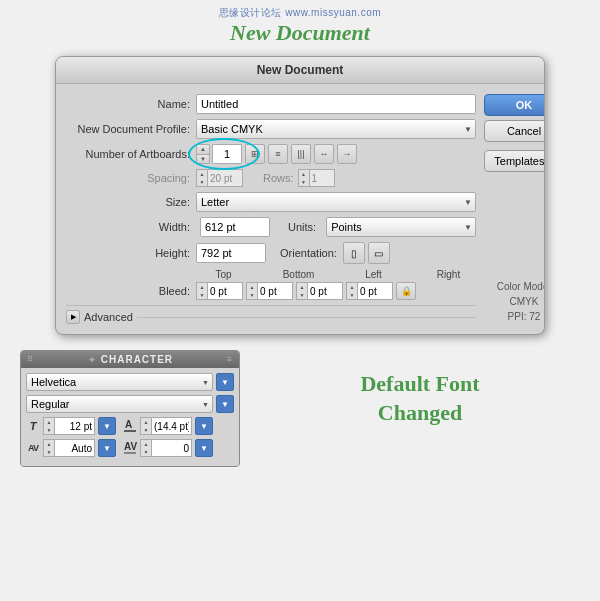  I want to click on stepper-down-icon: ▼, so click(203, 160).